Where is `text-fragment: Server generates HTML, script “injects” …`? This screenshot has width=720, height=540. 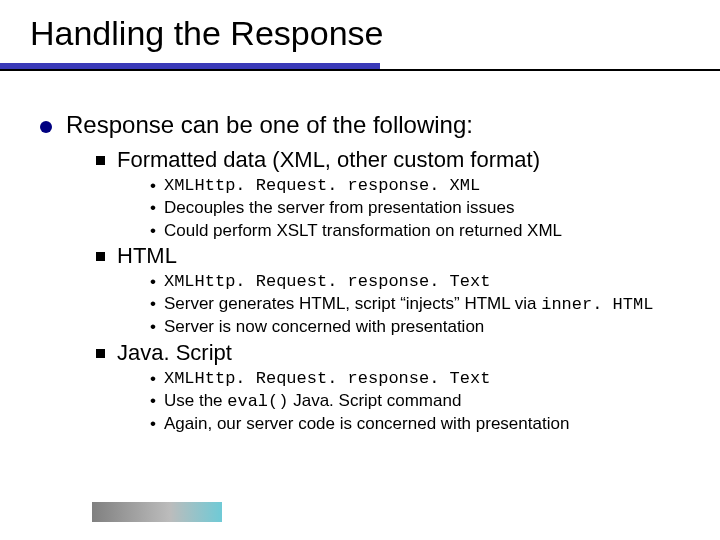 text-fragment: Server generates HTML, script “injects” … is located at coordinates (352, 304).